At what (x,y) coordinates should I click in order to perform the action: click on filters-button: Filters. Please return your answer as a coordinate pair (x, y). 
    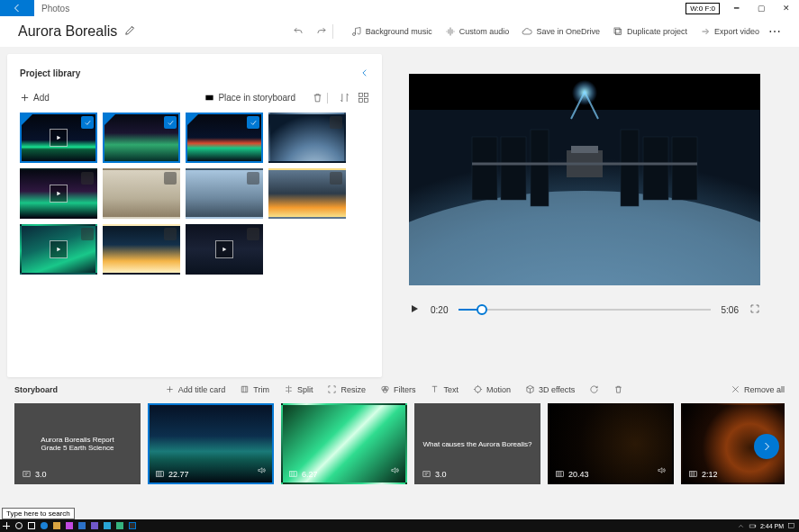
    Looking at the image, I should click on (398, 389).